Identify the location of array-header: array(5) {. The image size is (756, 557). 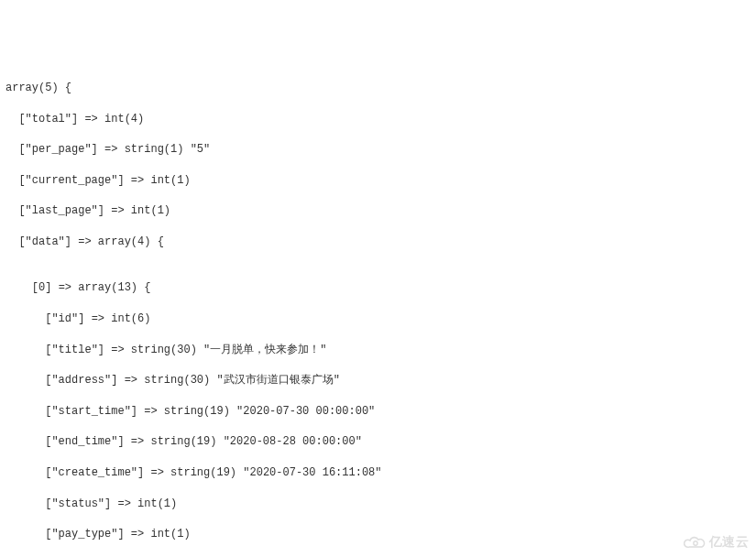
(378, 88).